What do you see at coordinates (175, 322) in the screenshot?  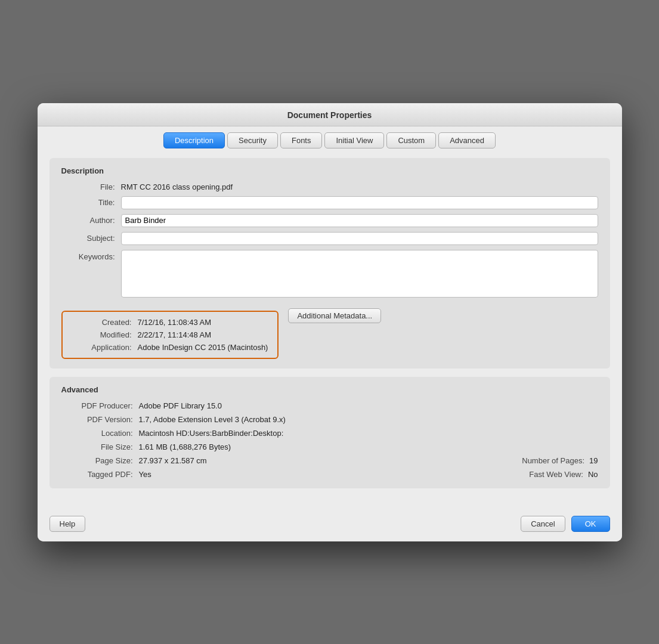 I see `created-value: 7/12/16, 11:08:43 AM` at bounding box center [175, 322].